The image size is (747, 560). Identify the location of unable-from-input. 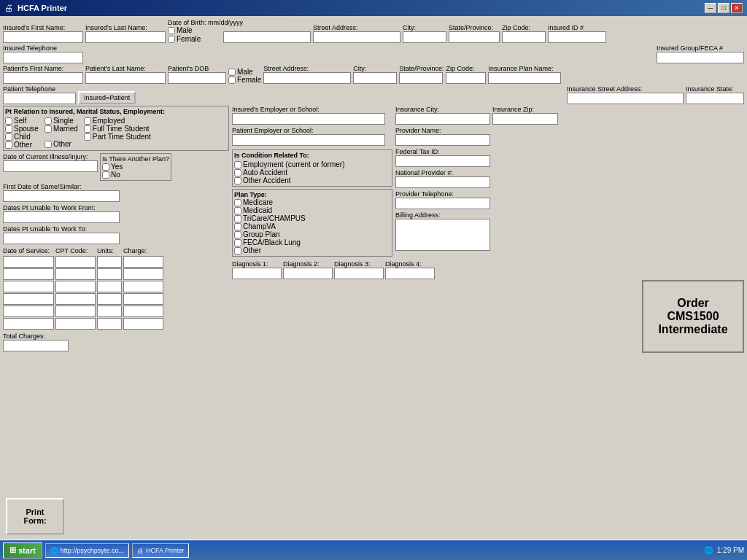
(61, 217).